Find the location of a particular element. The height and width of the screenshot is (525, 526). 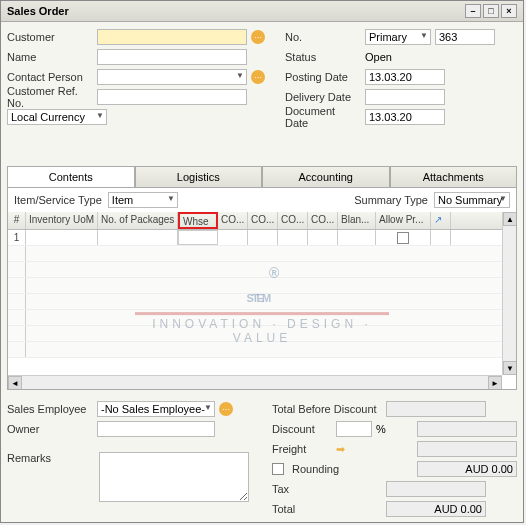

grid-toolbar: Item/Service Type Summary Type is located at coordinates (262, 200).